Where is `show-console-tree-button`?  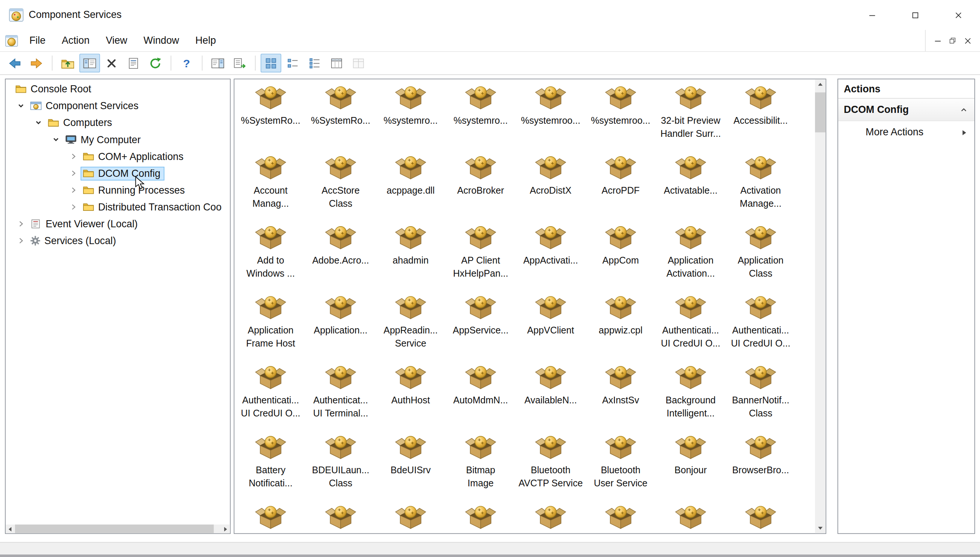
show-console-tree-button is located at coordinates (90, 64).